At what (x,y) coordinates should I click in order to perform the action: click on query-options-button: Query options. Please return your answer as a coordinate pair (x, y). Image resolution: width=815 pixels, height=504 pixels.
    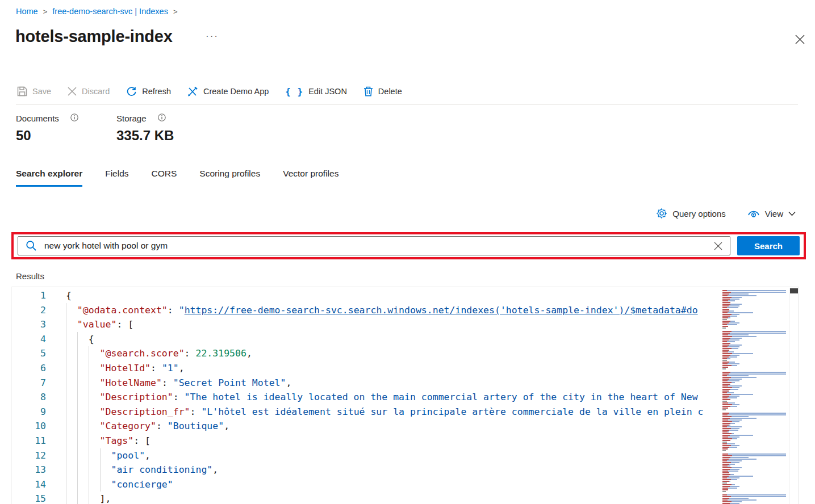
    Looking at the image, I should click on (691, 213).